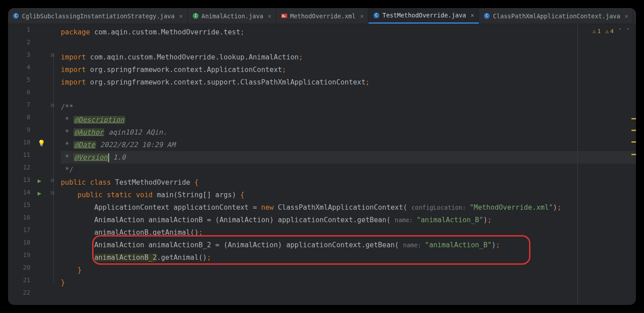 The height and width of the screenshot is (313, 644). What do you see at coordinates (196, 16) in the screenshot?
I see `interface-icon: I` at bounding box center [196, 16].